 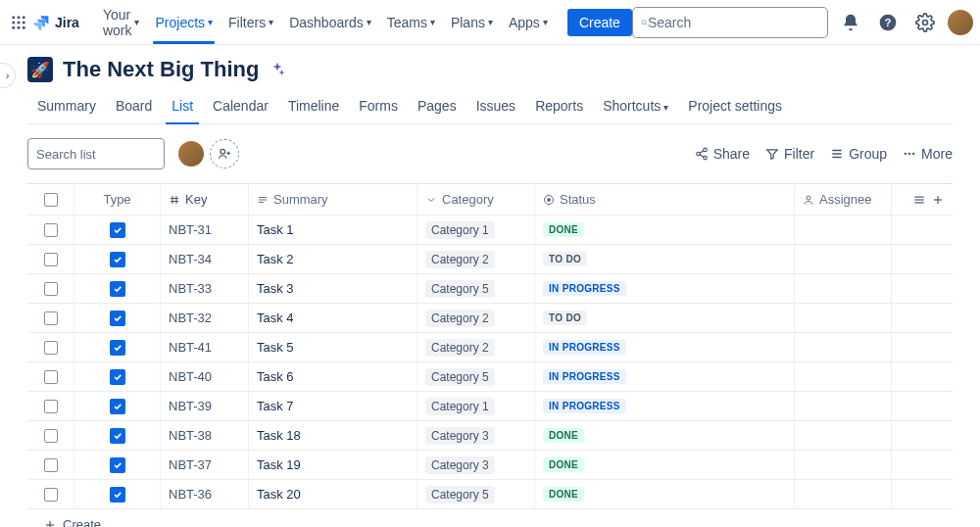 What do you see at coordinates (241, 107) in the screenshot?
I see `tab-calendar: Calendar` at bounding box center [241, 107].